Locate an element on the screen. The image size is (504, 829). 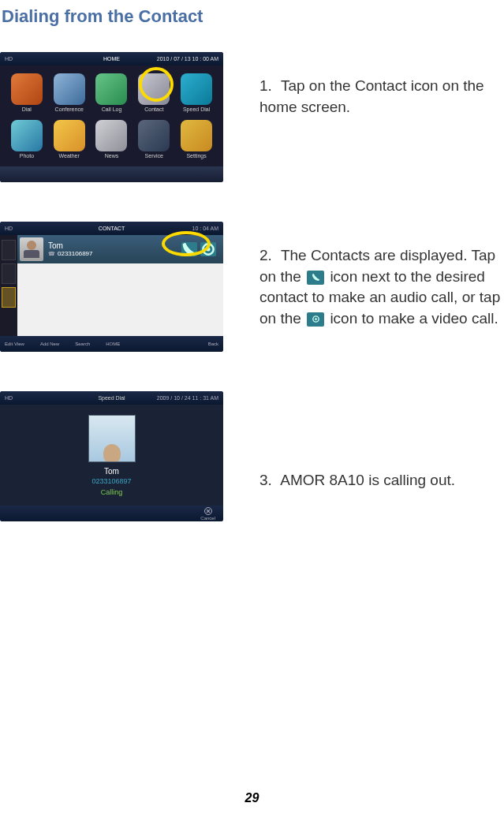
home-tile-dial: Dial is located at coordinates (27, 93).